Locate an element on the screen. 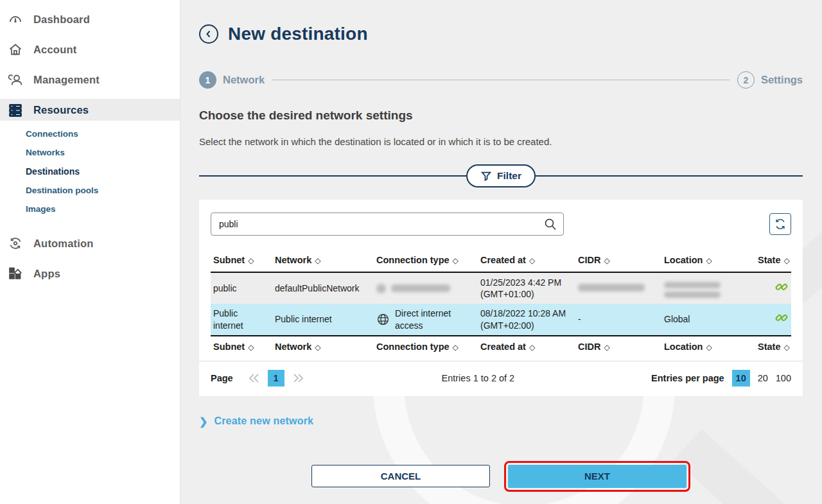 The height and width of the screenshot is (504, 822). cell-network: defaultPublicNetwork is located at coordinates (323, 288).